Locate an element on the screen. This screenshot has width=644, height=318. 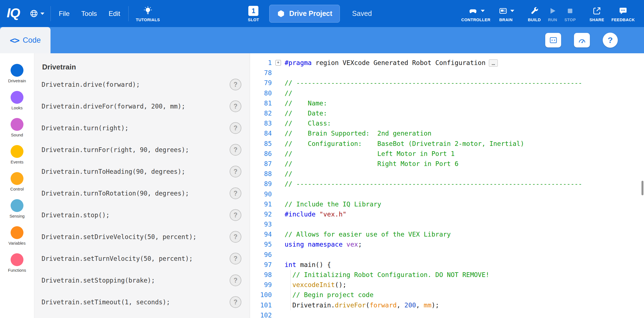
code-line: 1+#pragma region VEXcode Generated Robot… is located at coordinates (447, 63).